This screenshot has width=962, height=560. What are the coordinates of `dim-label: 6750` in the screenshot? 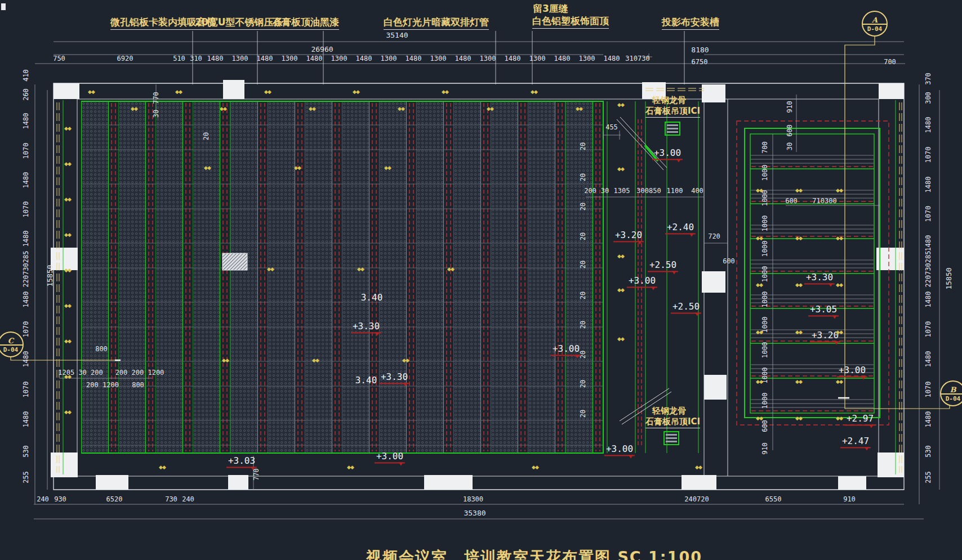 It's located at (700, 62).